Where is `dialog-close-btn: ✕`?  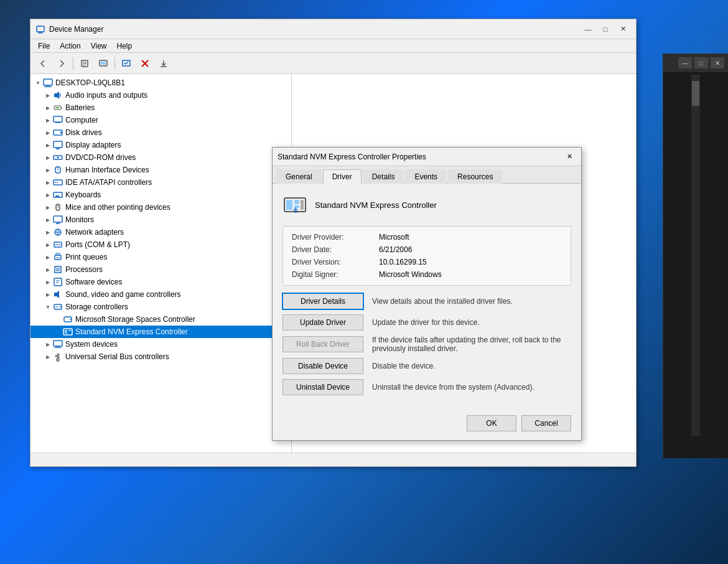
dialog-close-btn: ✕ is located at coordinates (569, 157).